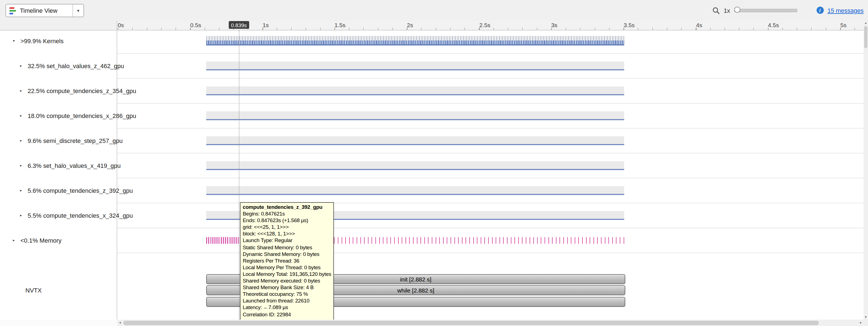  Describe the element at coordinates (843, 25) in the screenshot. I see `ruler-tick-label: 5s` at that location.